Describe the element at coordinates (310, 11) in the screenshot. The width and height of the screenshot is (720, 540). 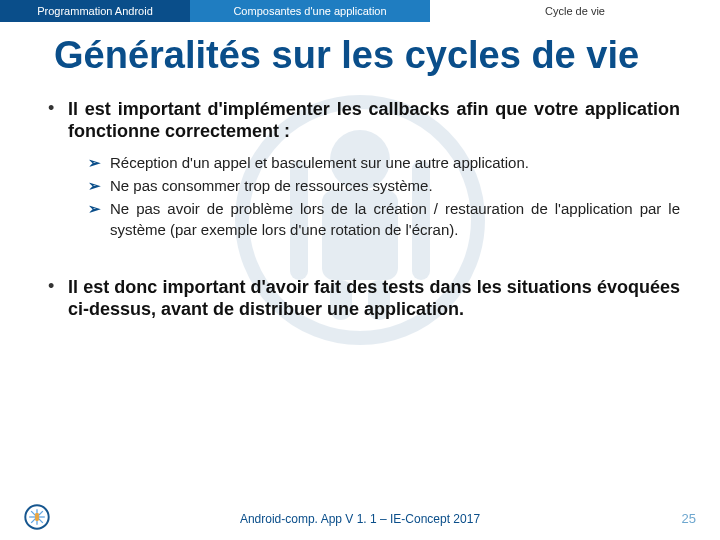
I see `breadcrumb-label-2: Composantes d'une application` at that location.